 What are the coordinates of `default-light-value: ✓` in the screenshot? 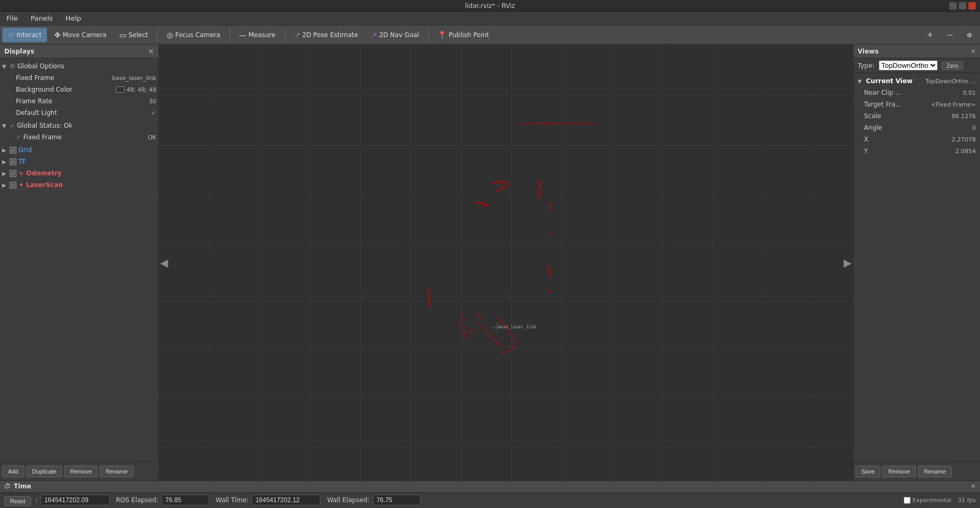 It's located at (154, 113).